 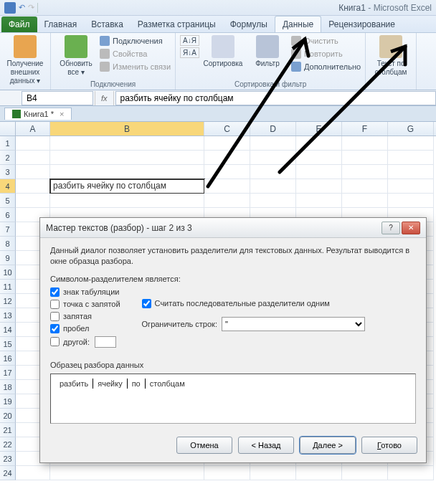 What do you see at coordinates (62, 114) in the screenshot?
I see `close-icon: ×` at bounding box center [62, 114].